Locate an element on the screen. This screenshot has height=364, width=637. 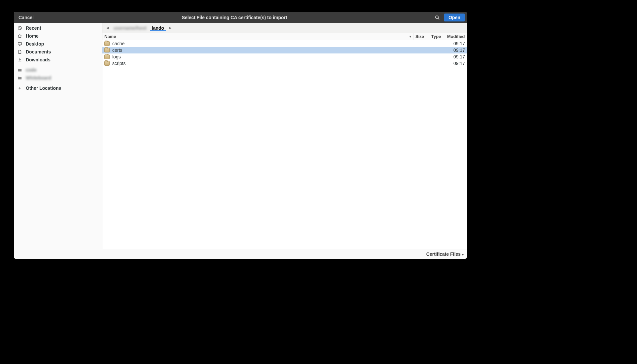
sidebar-places: Recent Home Desktop is located at coordinates (58, 44).